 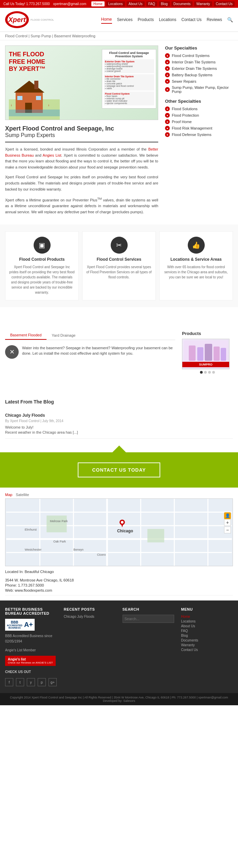 I want to click on tab-basement: Basement Flooded, so click(x=26, y=335).